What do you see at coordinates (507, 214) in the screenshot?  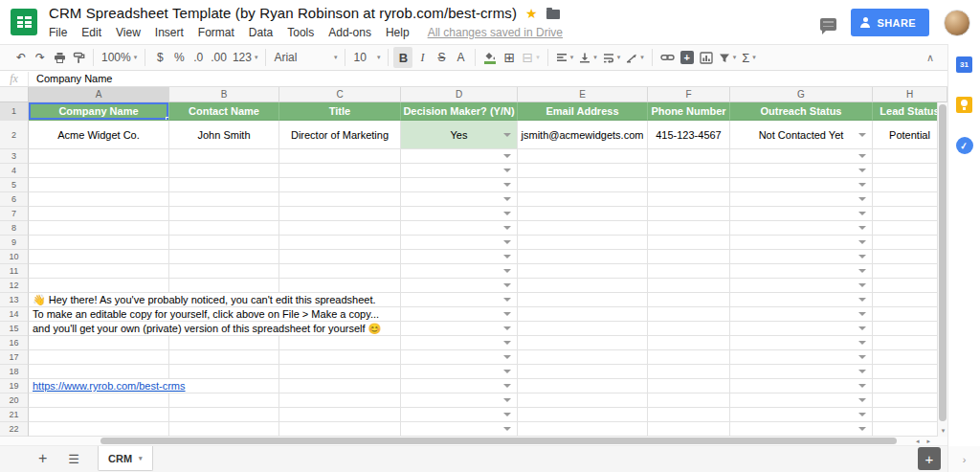 I see `dropdown-arrow-D7` at bounding box center [507, 214].